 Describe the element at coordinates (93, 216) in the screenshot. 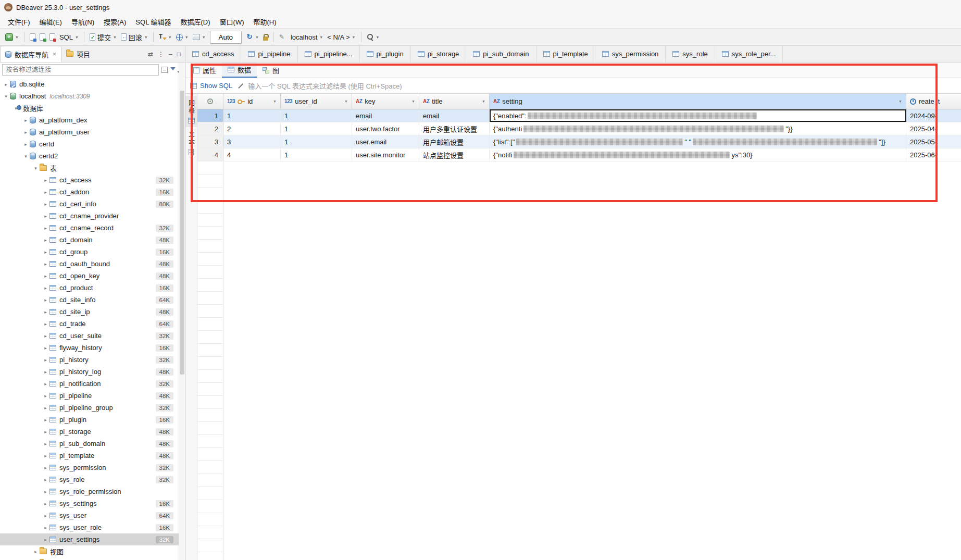

I see `tree-item-cd_cname_provider: ▸cd_cname_provider` at that location.